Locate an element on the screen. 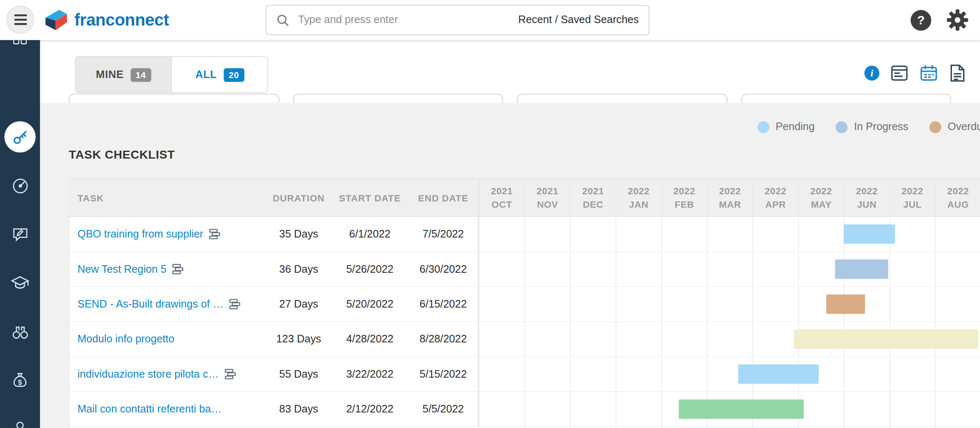  legend-item: Pending is located at coordinates (786, 127).